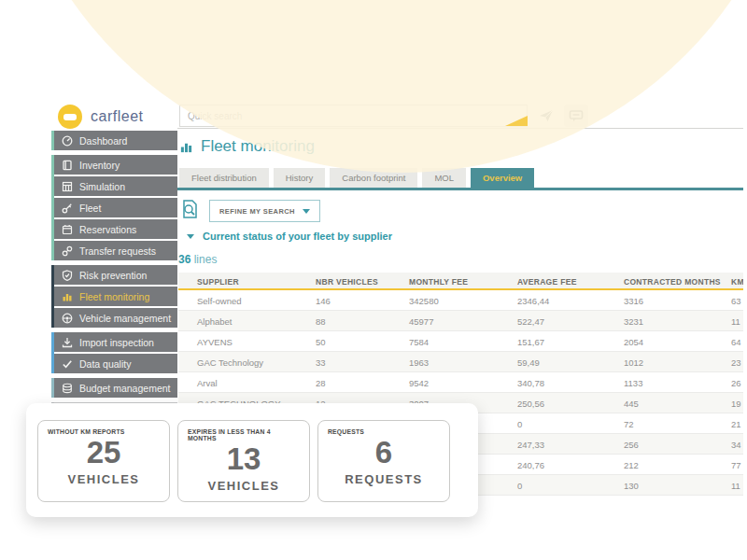 This screenshot has width=747, height=560. Describe the element at coordinates (321, 383) in the screenshot. I see `table-cell: 28` at that location.